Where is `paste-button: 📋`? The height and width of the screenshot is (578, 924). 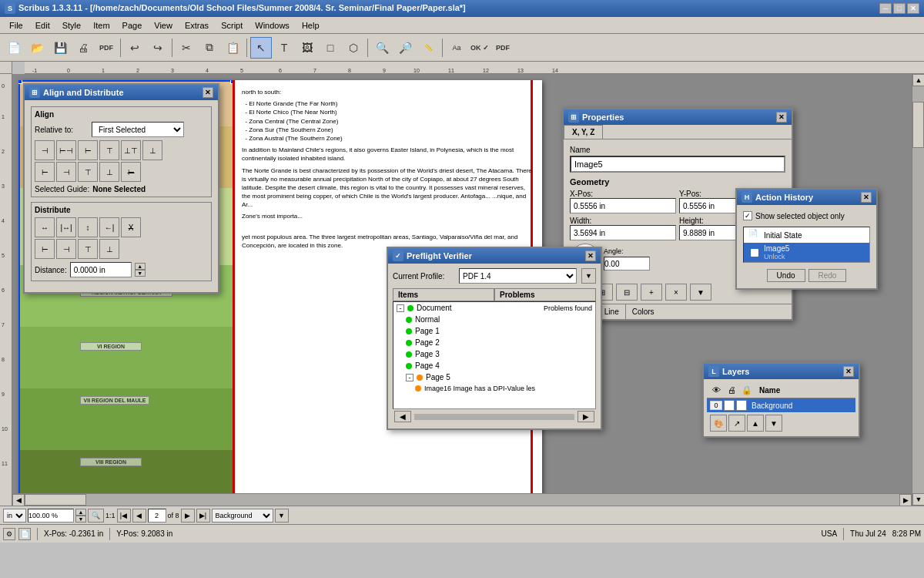 paste-button: 📋 is located at coordinates (233, 48).